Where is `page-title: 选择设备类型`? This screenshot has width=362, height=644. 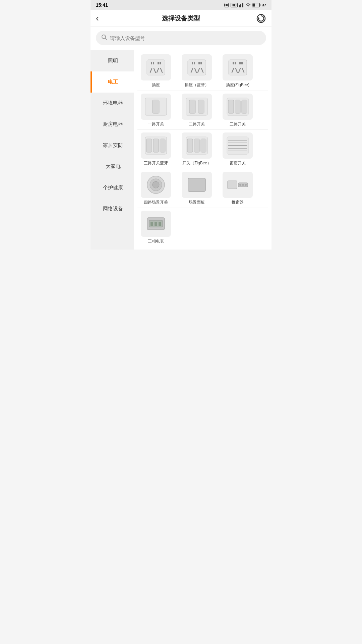
page-title: 选择设备类型 is located at coordinates (181, 18).